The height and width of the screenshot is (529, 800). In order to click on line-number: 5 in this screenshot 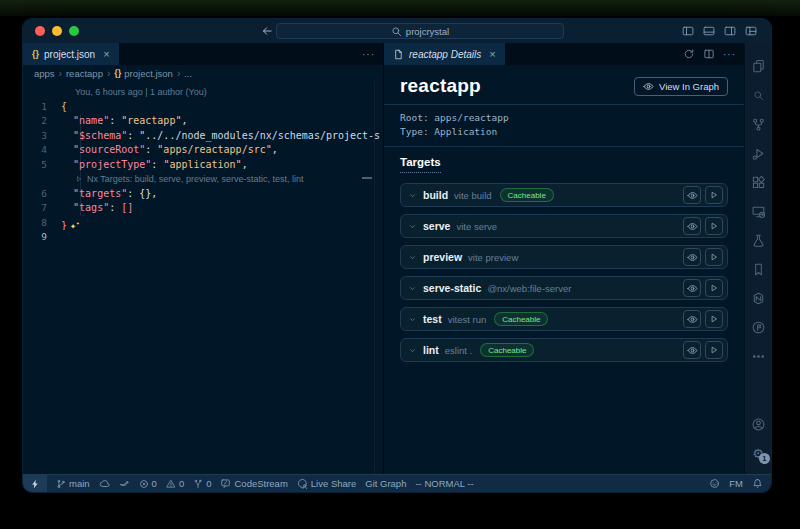, I will do `click(42, 166)`.